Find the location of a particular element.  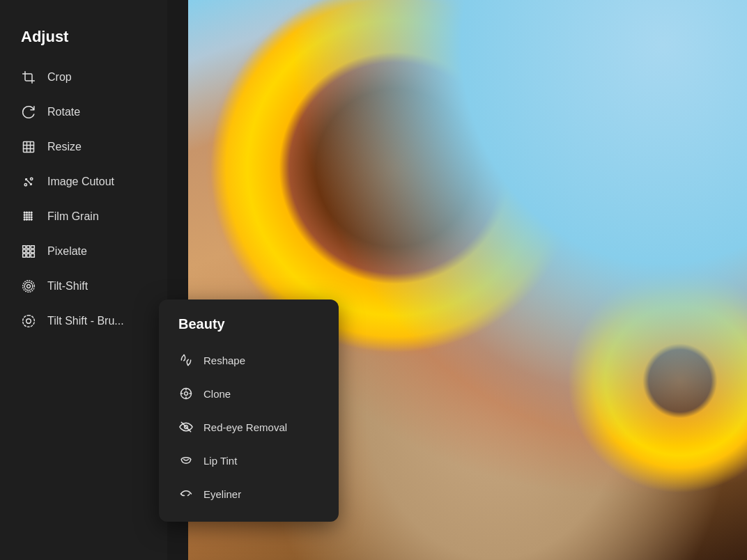

cutout-icon is located at coordinates (29, 182).